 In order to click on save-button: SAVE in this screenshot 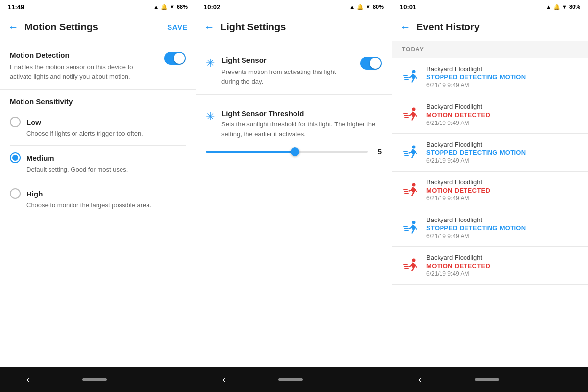, I will do `click(177, 27)`.